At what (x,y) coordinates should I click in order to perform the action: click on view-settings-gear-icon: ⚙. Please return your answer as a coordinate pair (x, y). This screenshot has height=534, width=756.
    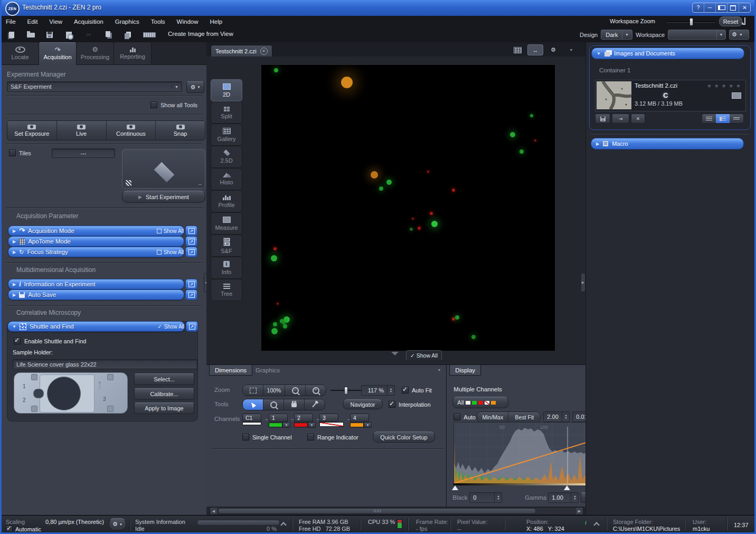
    Looking at the image, I should click on (553, 50).